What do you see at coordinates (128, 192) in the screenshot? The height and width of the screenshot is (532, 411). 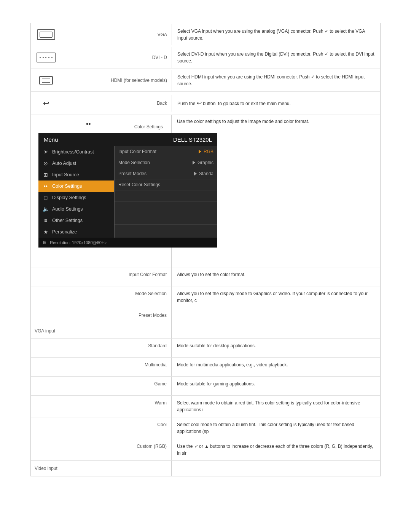 I see `osd-body: ☀ Brightness/Contrast ⊙ Auto Adjust ⊞ In…` at bounding box center [128, 192].